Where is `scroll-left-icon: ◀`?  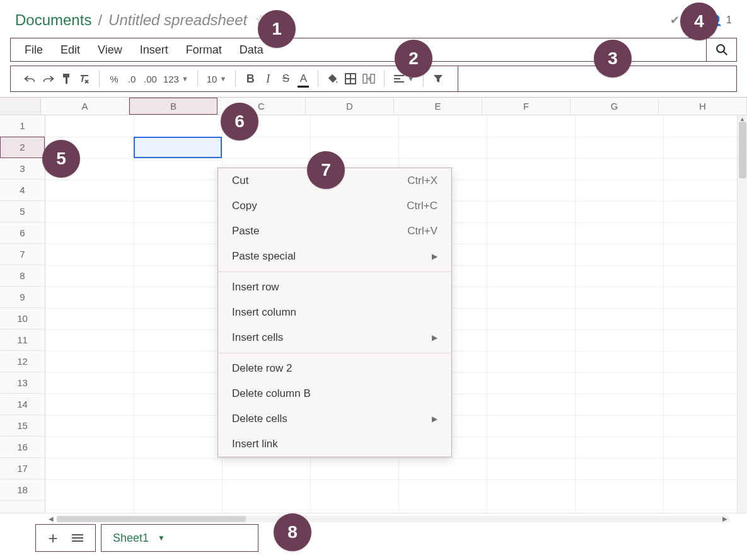
scroll-left-icon: ◀ is located at coordinates (51, 519).